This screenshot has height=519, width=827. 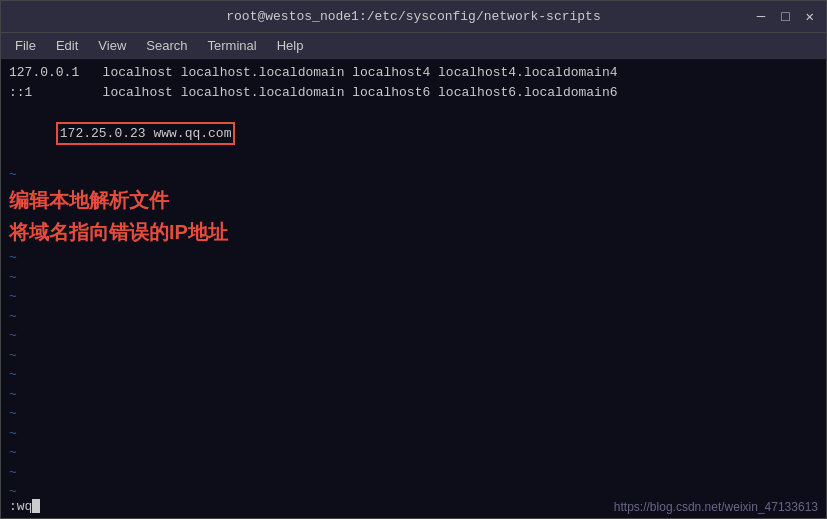 I want to click on tilde-line-11: ~, so click(x=414, y=434).